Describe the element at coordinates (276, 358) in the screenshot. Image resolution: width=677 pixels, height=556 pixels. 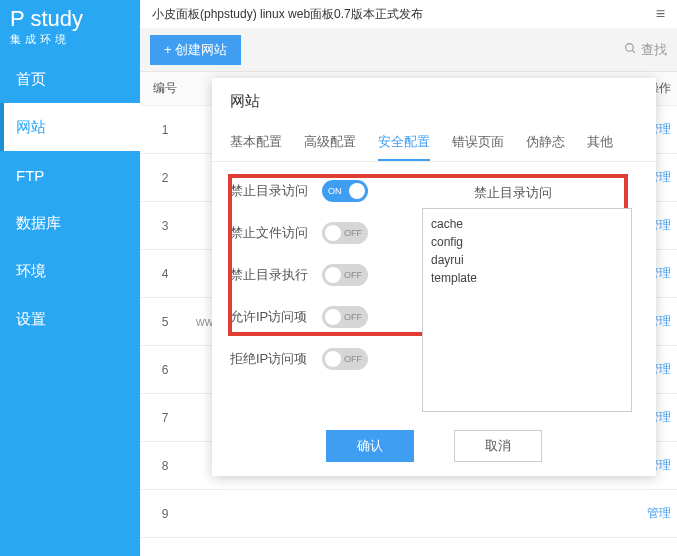
I see `label-deny-ip: 拒绝IP访问项` at that location.